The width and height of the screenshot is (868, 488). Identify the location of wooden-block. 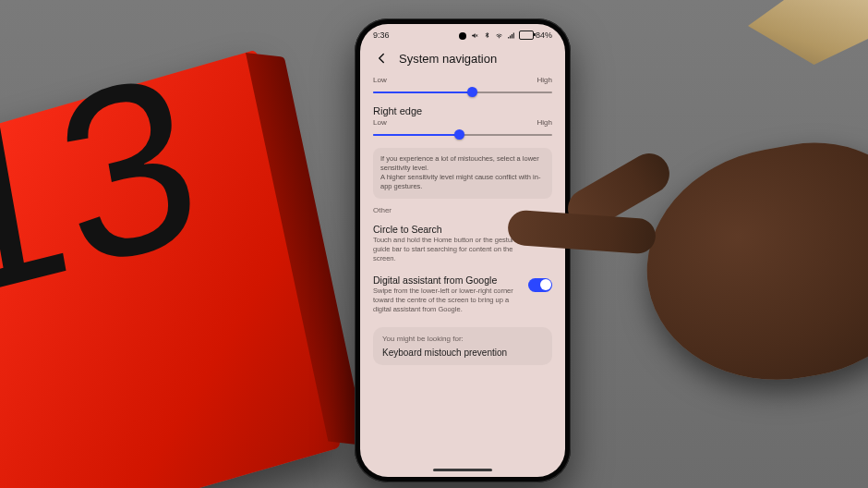
(808, 32).